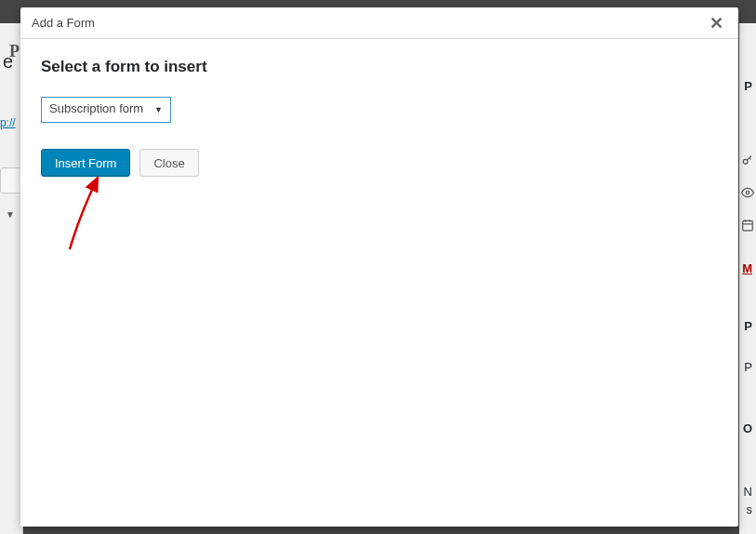  Describe the element at coordinates (97, 108) in the screenshot. I see `form-select-value: Subscription form` at that location.